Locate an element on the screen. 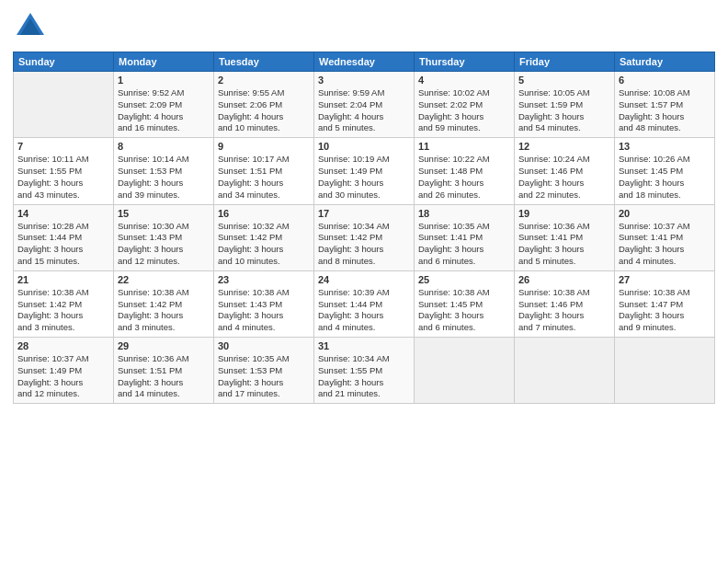 This screenshot has width=728, height=563. day-info: Sunrise: 9:55 AM Sunset: 2:06 PM Dayligh… is located at coordinates (264, 110).